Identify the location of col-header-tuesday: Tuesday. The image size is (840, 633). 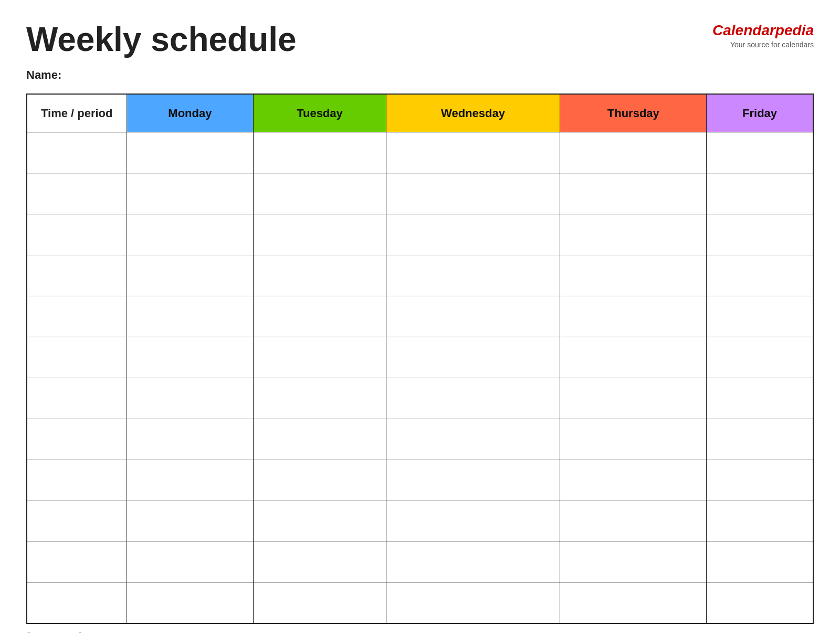
(320, 113).